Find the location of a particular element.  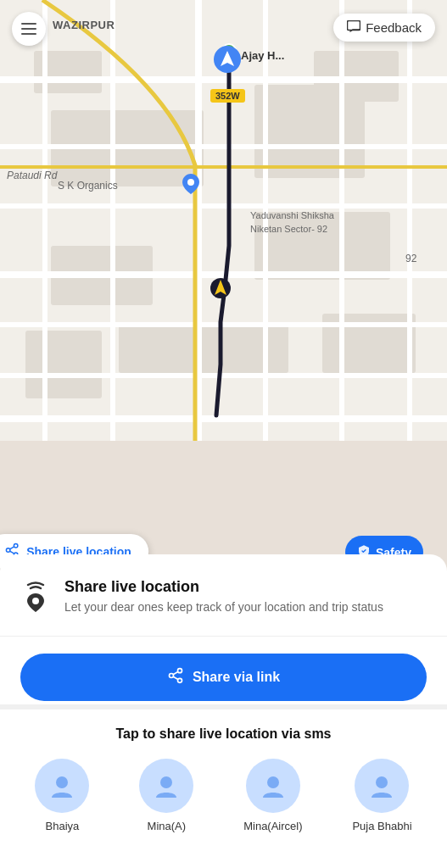

contacts-grid: Bhaiya Mina(A) is located at coordinates (224, 797).